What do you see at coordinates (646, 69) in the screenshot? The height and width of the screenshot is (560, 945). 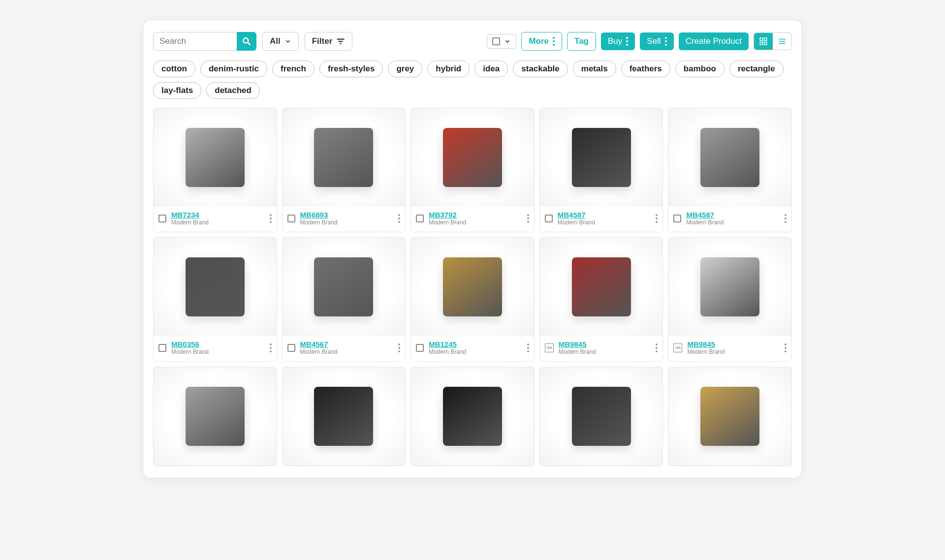 I see `tag-chip: feathers` at bounding box center [646, 69].